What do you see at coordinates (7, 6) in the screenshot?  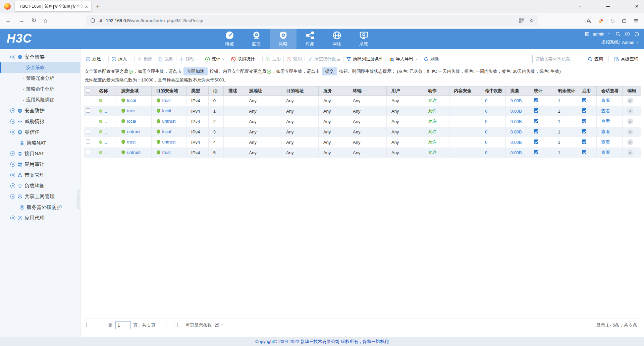 I see `firefox-icon` at bounding box center [7, 6].